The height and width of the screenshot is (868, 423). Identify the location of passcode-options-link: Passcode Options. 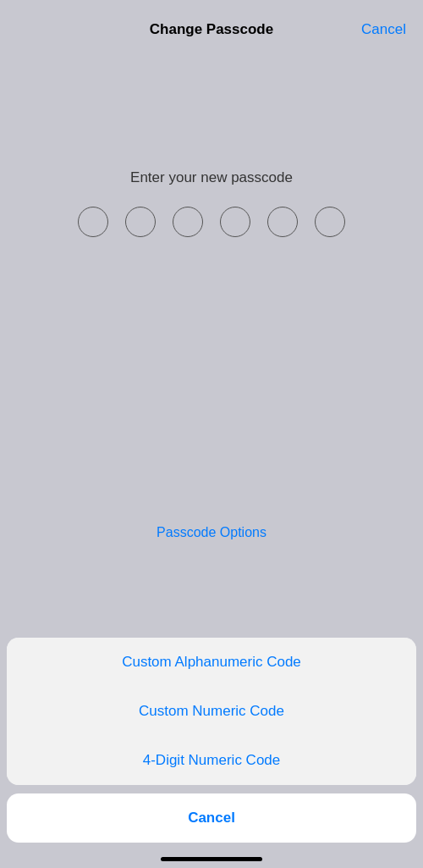
(212, 533).